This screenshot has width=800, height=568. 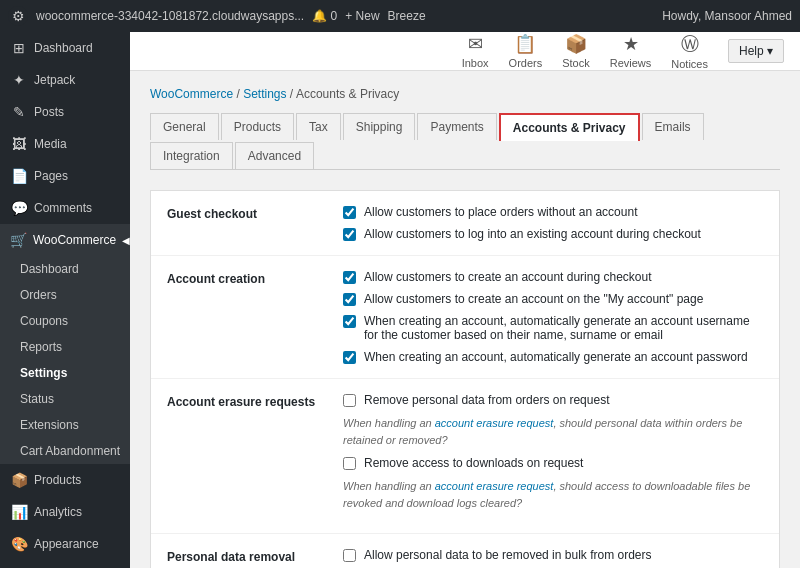 I want to click on woo-orders: Orders, so click(x=65, y=295).